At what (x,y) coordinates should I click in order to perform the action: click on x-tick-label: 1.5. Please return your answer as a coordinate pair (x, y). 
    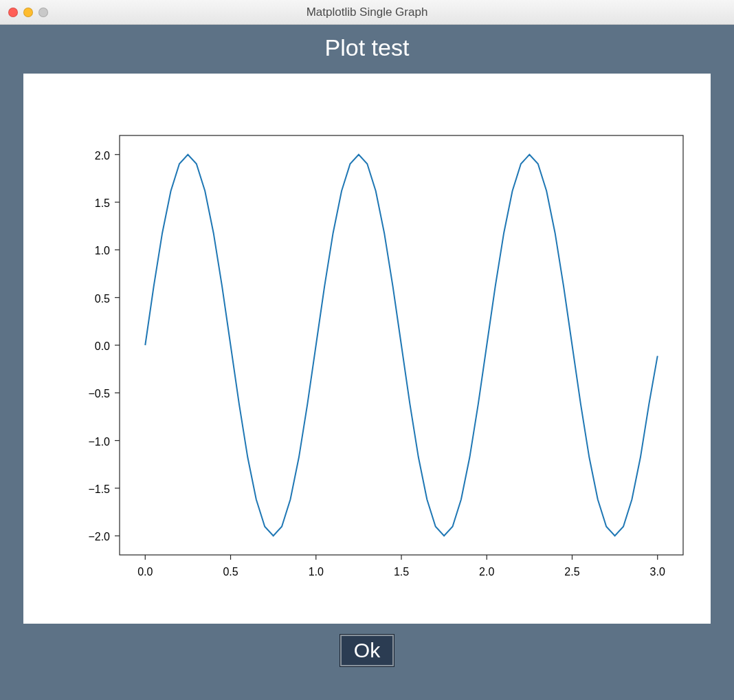
    Looking at the image, I should click on (401, 572).